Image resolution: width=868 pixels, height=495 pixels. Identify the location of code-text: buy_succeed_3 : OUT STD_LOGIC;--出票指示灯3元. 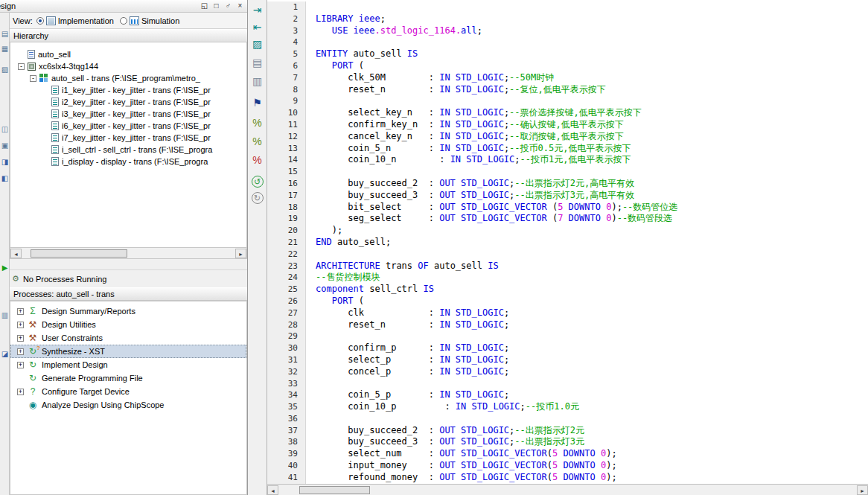
(445, 442).